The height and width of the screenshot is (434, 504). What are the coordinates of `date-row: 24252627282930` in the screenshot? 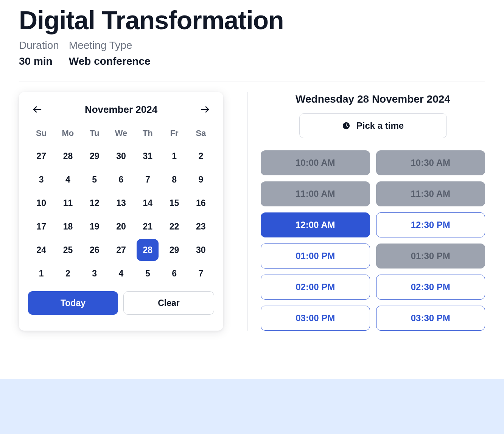 It's located at (121, 250).